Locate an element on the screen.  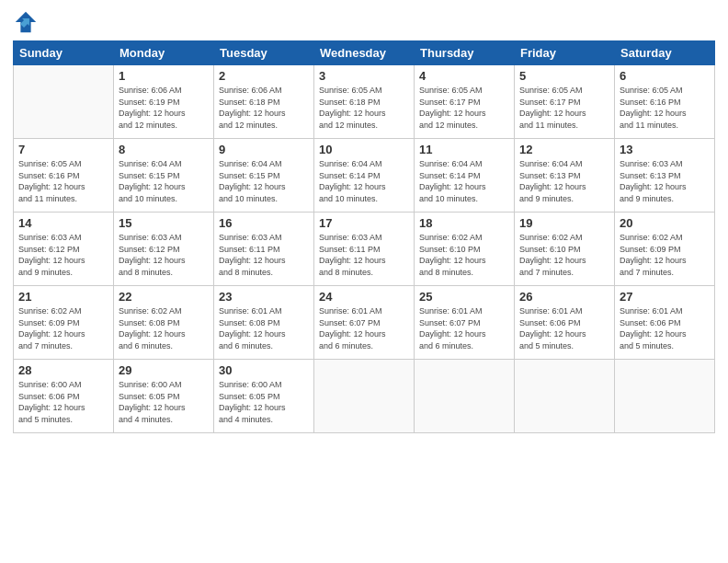
calendar-header-row: SundayMondayTuesdayWednesdayThursdayFrid… is located at coordinates (364, 53).